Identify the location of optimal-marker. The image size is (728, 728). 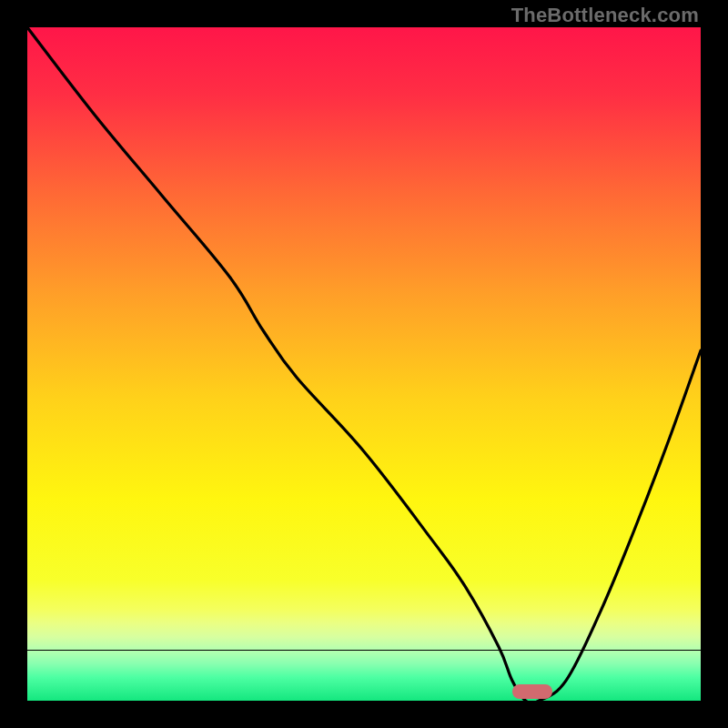
(532, 692).